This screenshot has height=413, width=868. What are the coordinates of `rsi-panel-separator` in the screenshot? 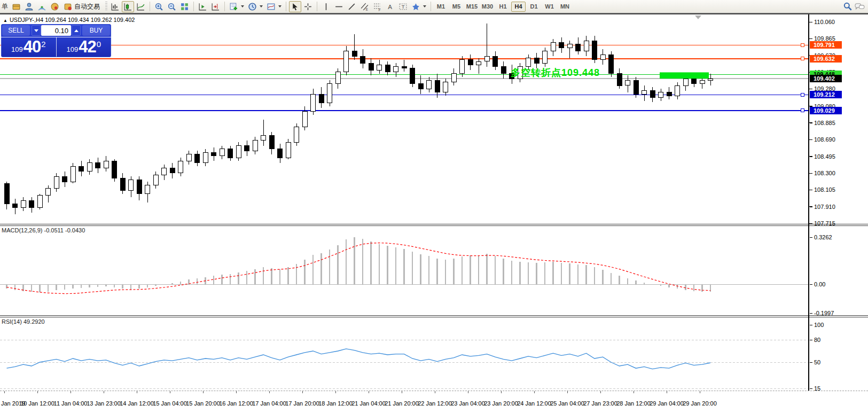 It's located at (434, 316).